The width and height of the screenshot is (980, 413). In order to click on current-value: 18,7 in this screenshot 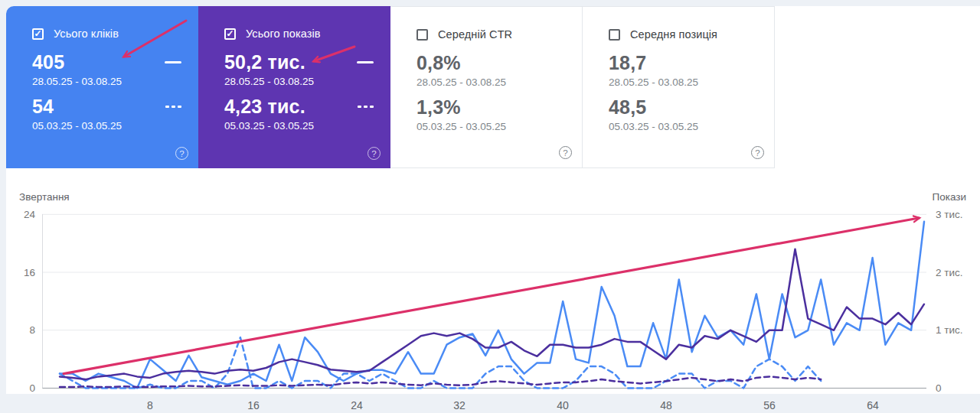, I will do `click(654, 63)`.